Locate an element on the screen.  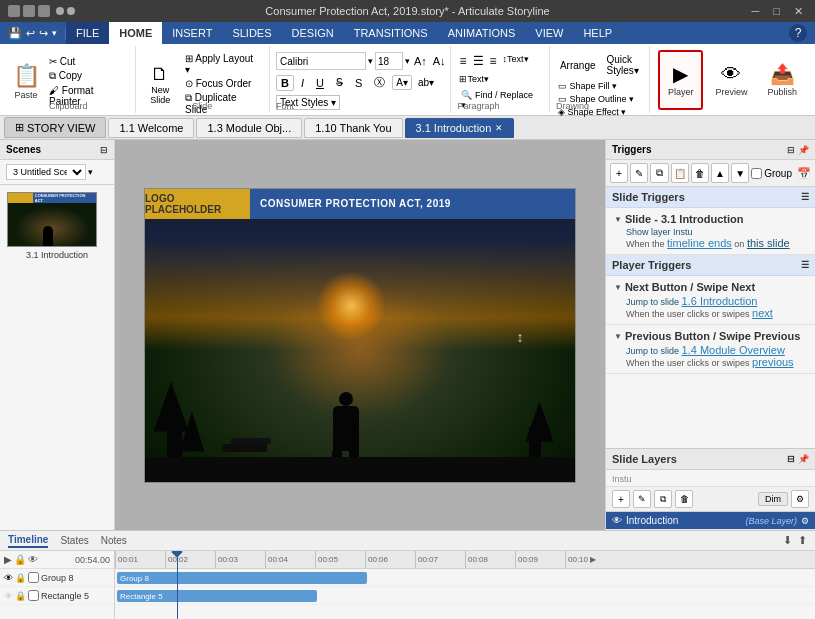
save-qat-btn: 💾 is located at coordinates (15, 34).